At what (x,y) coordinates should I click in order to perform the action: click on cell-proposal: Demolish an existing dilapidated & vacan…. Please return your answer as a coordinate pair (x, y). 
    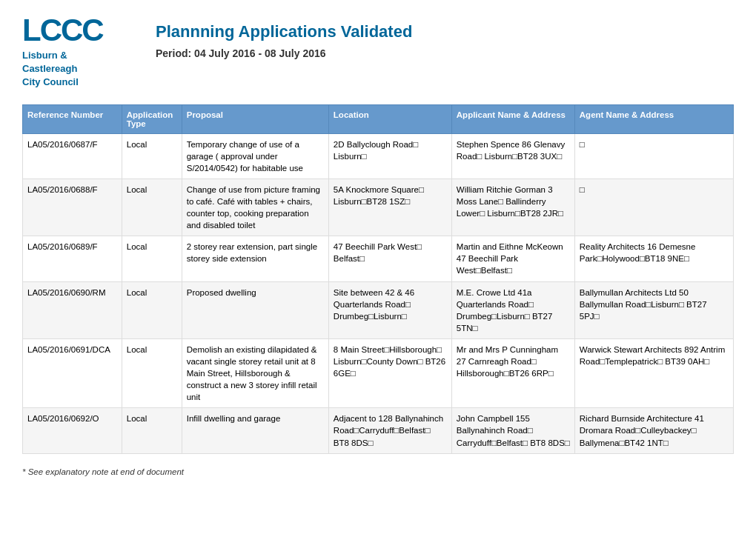
    Looking at the image, I should click on (255, 373).